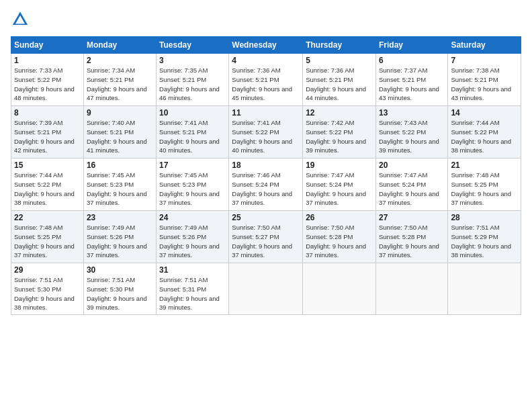 This screenshot has width=532, height=411. Describe the element at coordinates (193, 289) in the screenshot. I see `calendar-cell: 31 Sunrise: 7:51 AMSunset: 5:31 PMDaylig…` at that location.